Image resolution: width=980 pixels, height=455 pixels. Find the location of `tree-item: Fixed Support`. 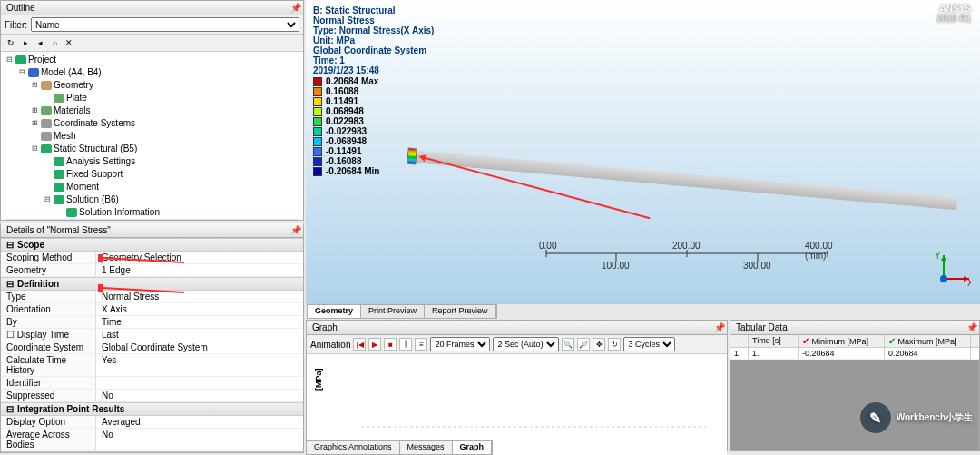

tree-item: Fixed Support is located at coordinates (152, 174).